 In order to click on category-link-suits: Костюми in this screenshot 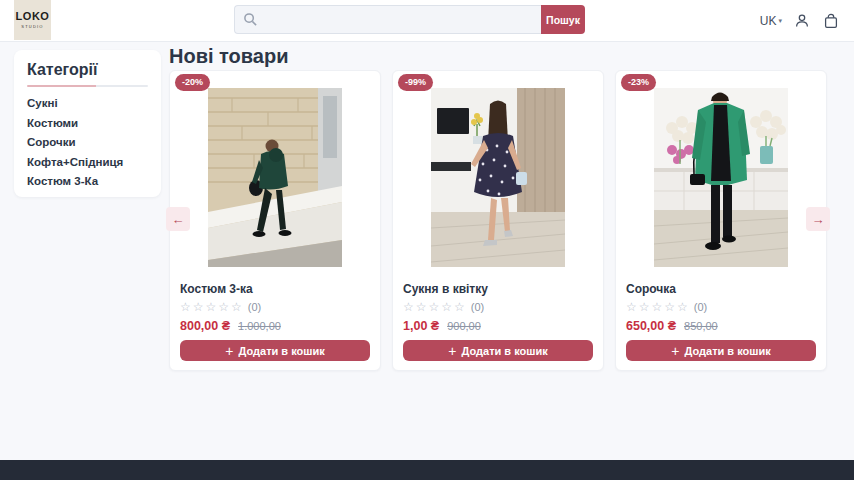, I will do `click(88, 123)`.